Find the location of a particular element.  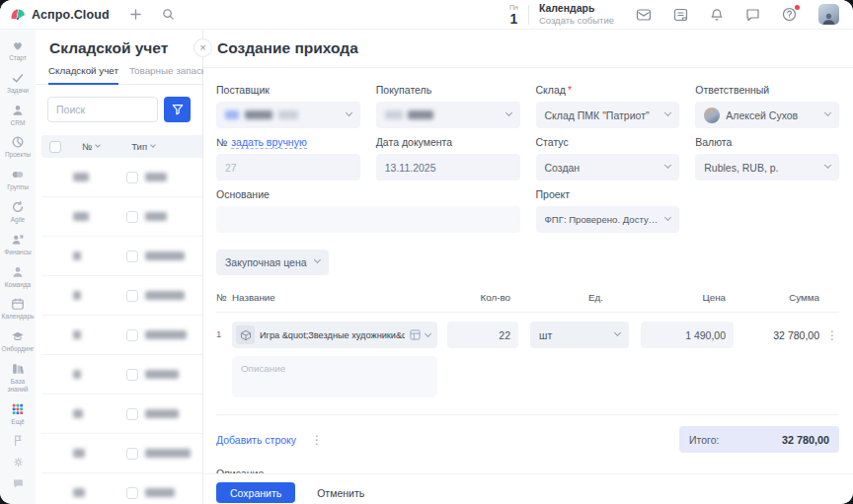

sidebar-item-tasks: Задачи is located at coordinates (18, 83).